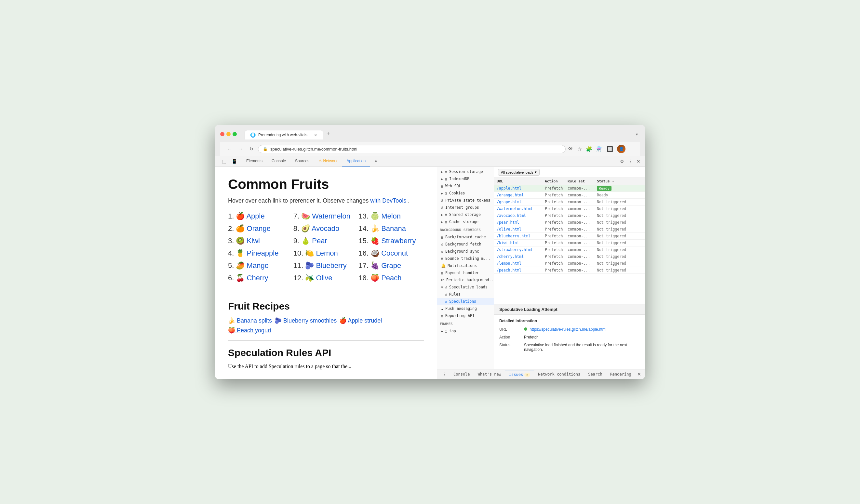 The height and width of the screenshot is (504, 860). Describe the element at coordinates (559, 374) in the screenshot. I see `drawer-tab-network-conditions: Network conditions` at that location.